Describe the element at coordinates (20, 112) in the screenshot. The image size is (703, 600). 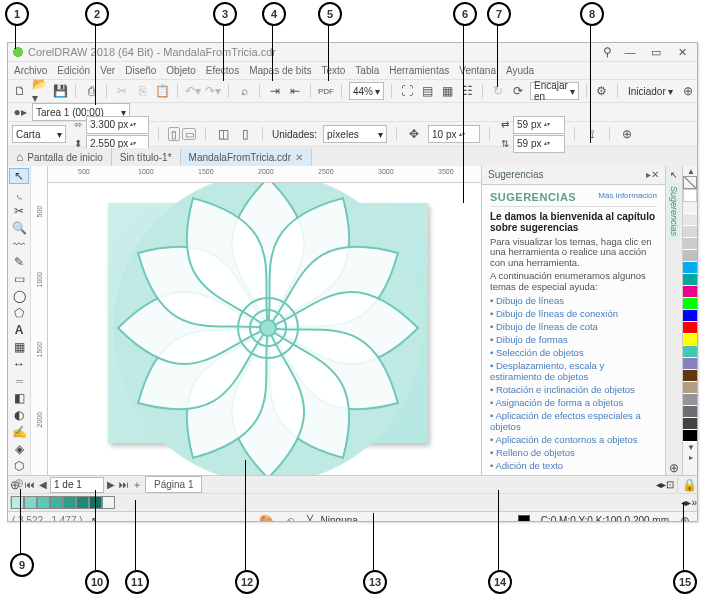
I see `record-icon: ●▸` at that location.